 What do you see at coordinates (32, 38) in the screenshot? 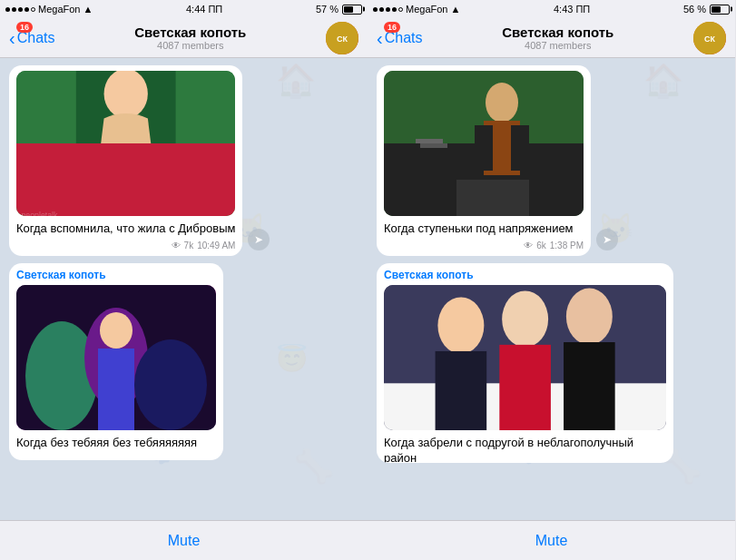
I see `back-button-left: 16 ‹ Chats` at bounding box center [32, 38].